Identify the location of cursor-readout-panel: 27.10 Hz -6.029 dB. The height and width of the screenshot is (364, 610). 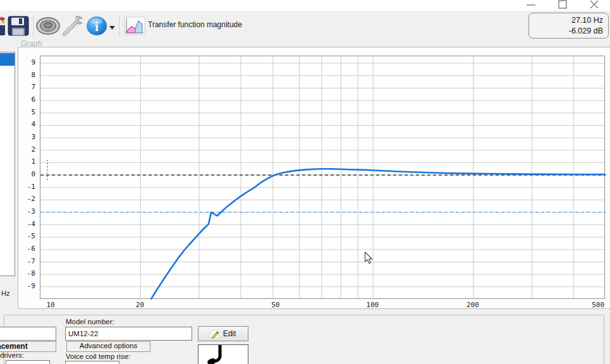
(569, 25).